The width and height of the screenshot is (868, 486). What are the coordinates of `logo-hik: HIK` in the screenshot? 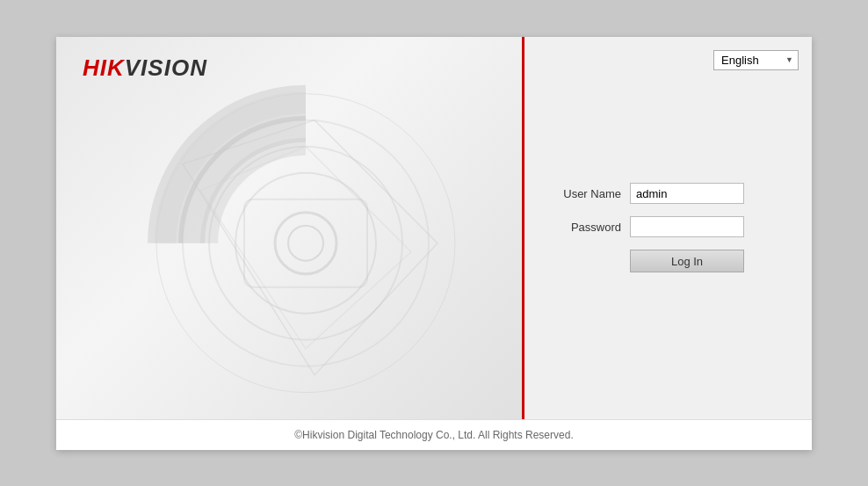 It's located at (104, 68).